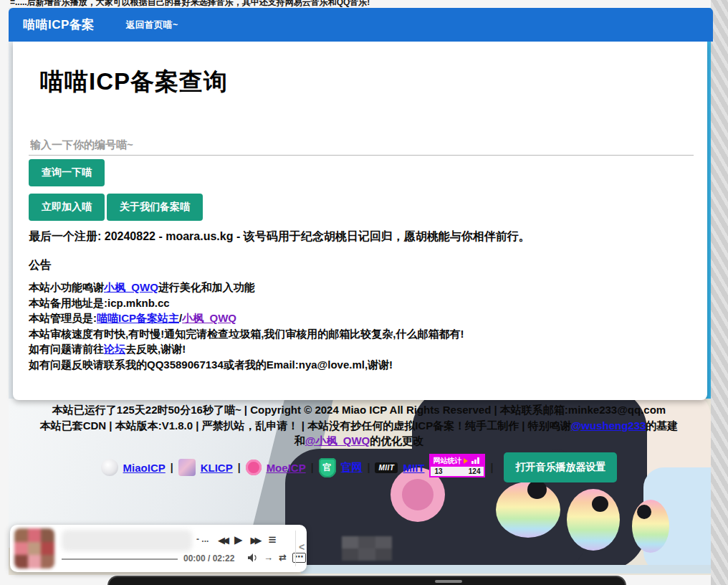 Image resolution: width=728 pixels, height=585 pixels. What do you see at coordinates (359, 410) in the screenshot?
I see `footer-line-1: 本站已运行了125天22时50分16秒了喵~ | Copyright © 202…` at bounding box center [359, 410].